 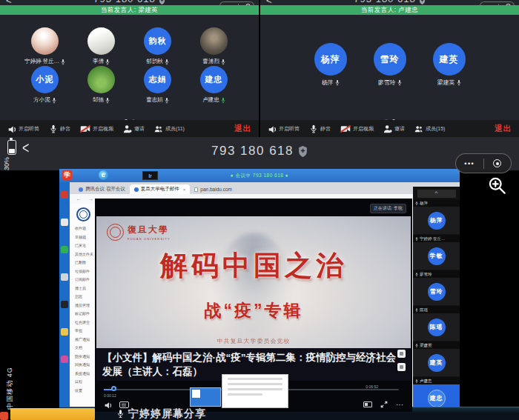 I want to click on mail-folder-item: 标记邮件, so click(x=83, y=314).